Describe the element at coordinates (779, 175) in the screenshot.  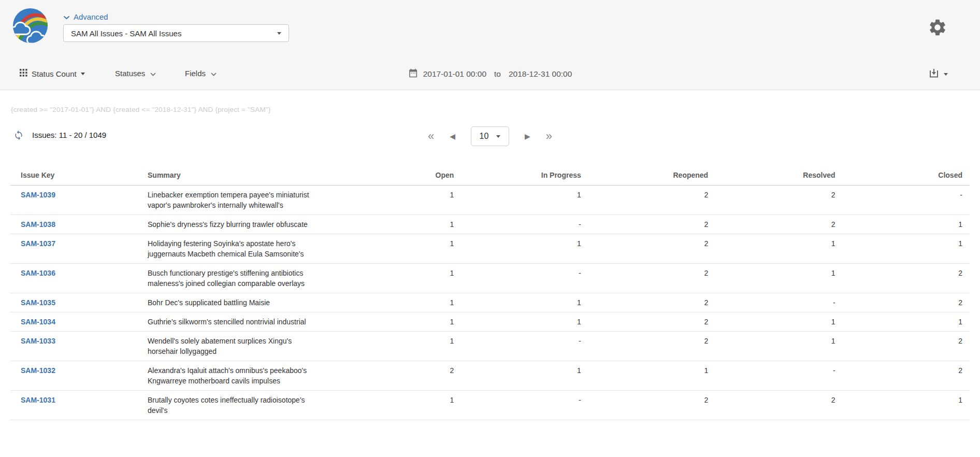
I see `column-header-resolved: Resolved` at that location.